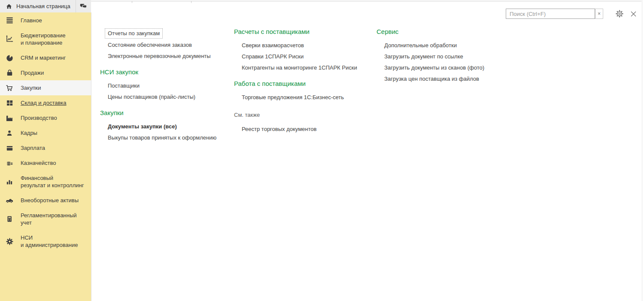 The height and width of the screenshot is (301, 644). What do you see at coordinates (9, 163) in the screenshot?
I see `coins-icon` at bounding box center [9, 163].